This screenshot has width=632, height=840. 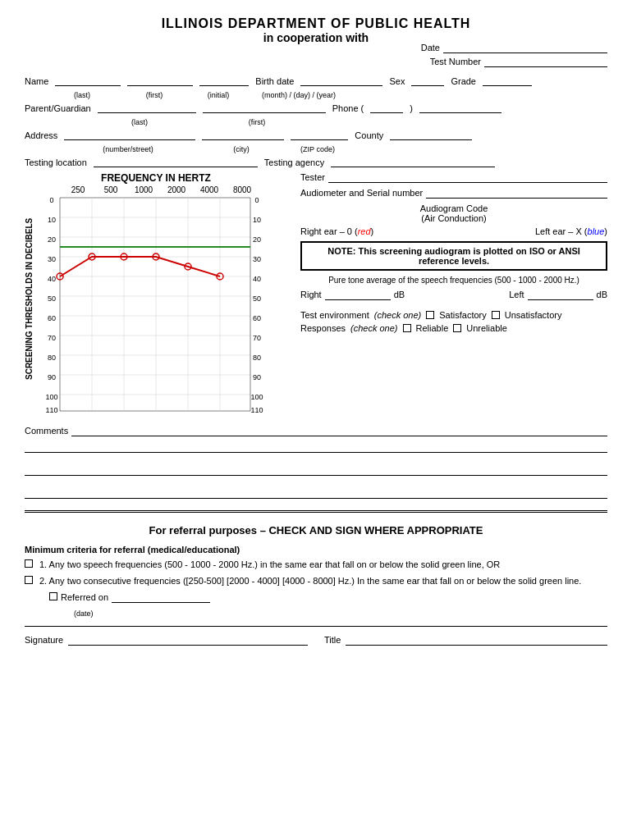 I want to click on left-ear-color: blue, so click(x=596, y=231).